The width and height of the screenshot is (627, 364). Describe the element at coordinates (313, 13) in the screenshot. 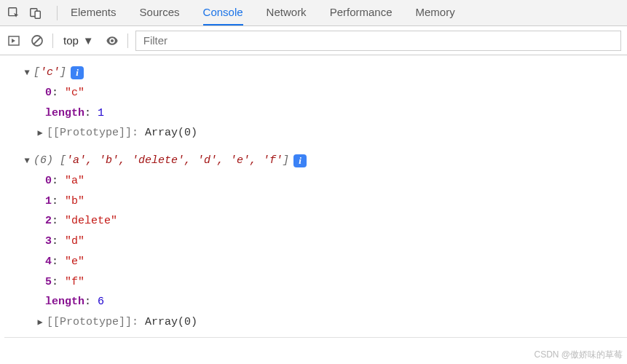

I see `devtools-toolbar: Elements Sources Console Network Perform…` at that location.